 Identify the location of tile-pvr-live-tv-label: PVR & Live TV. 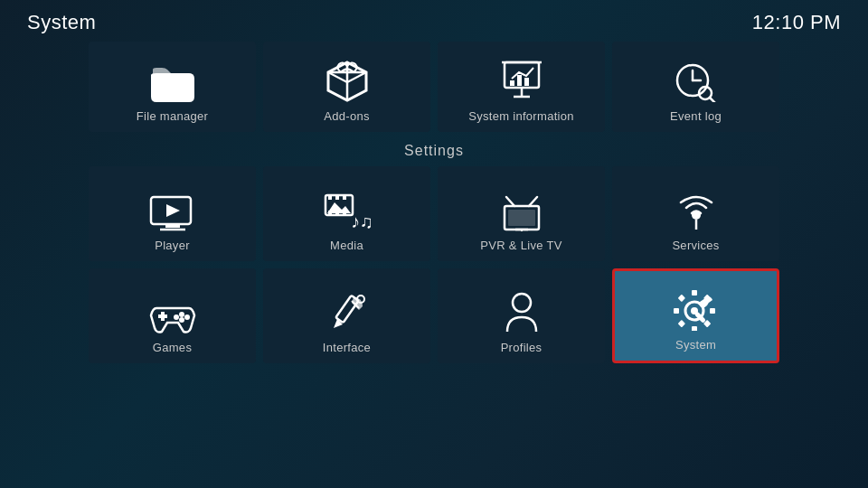
(521, 246).